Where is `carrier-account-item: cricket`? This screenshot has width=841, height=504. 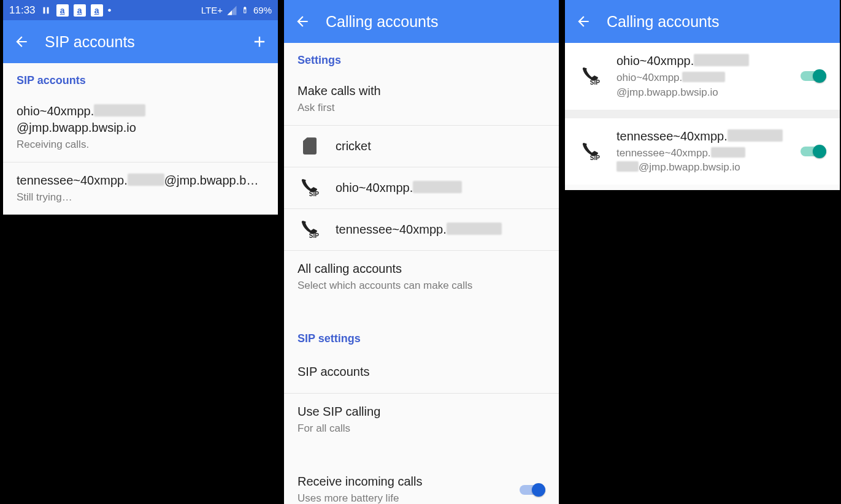 carrier-account-item: cricket is located at coordinates (421, 146).